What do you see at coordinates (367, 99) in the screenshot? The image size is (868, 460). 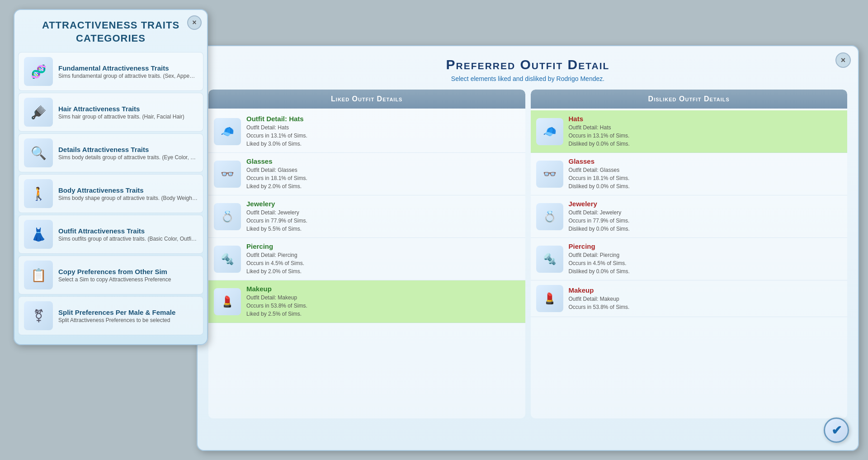 I see `liked-column-header: Liked Outfit Details` at bounding box center [367, 99].